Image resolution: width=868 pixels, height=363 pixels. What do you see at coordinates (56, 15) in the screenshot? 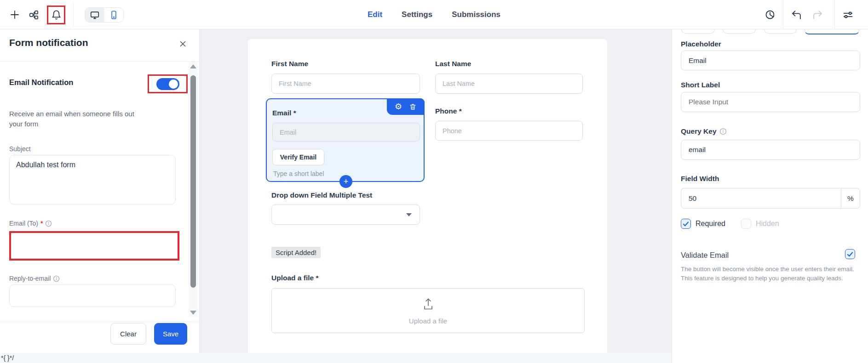
I see `bell-icon` at bounding box center [56, 15].